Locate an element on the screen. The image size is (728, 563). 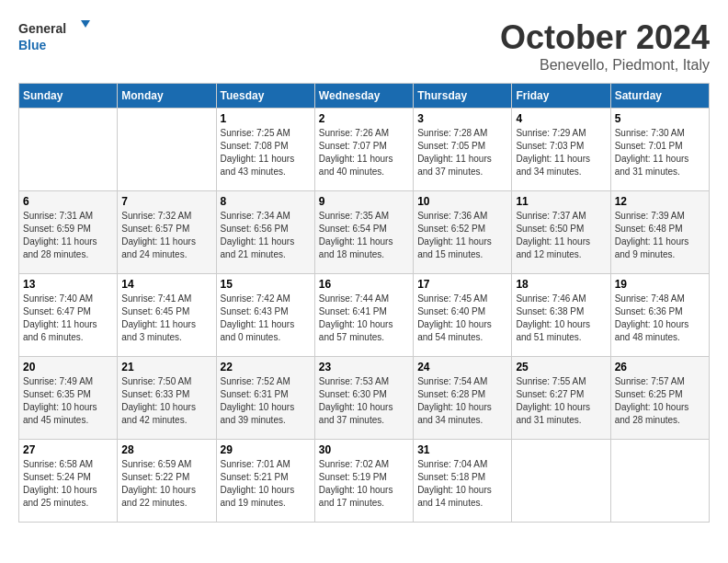
day-number: 13 is located at coordinates (68, 284).